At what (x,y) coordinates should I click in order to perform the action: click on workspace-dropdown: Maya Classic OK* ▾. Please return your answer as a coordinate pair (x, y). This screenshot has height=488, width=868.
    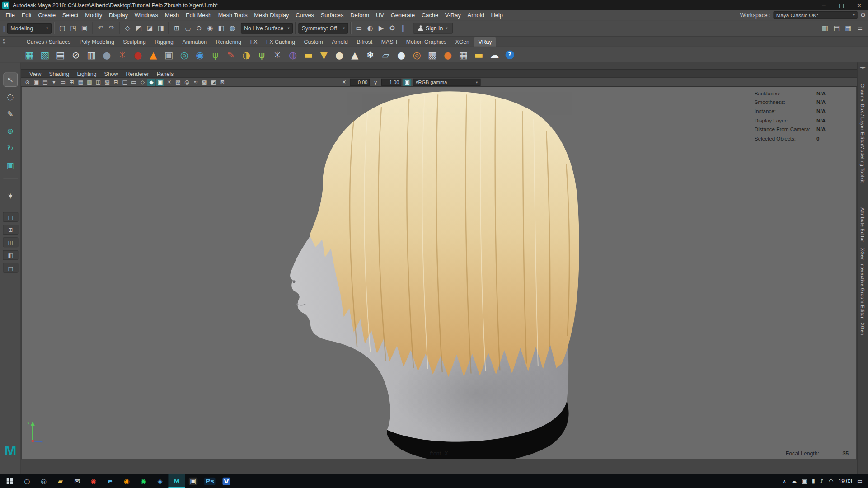
    Looking at the image, I should click on (816, 14).